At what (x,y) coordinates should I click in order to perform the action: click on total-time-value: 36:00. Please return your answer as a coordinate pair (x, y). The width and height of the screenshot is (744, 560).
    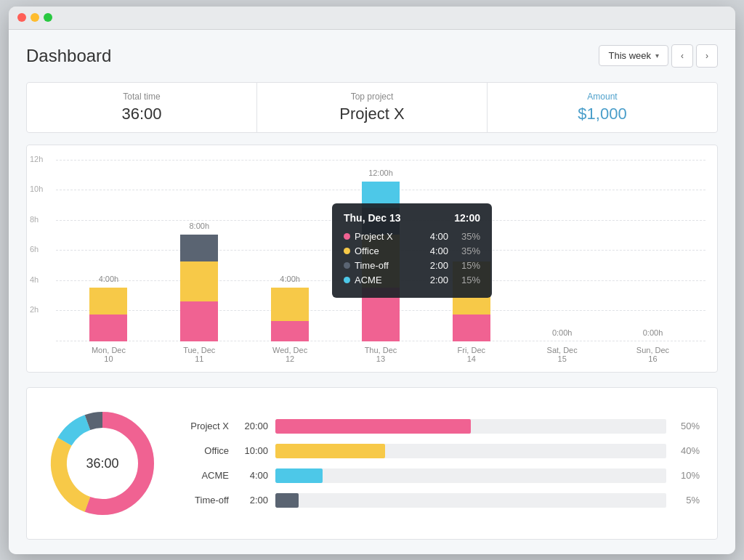
    Looking at the image, I should click on (142, 114).